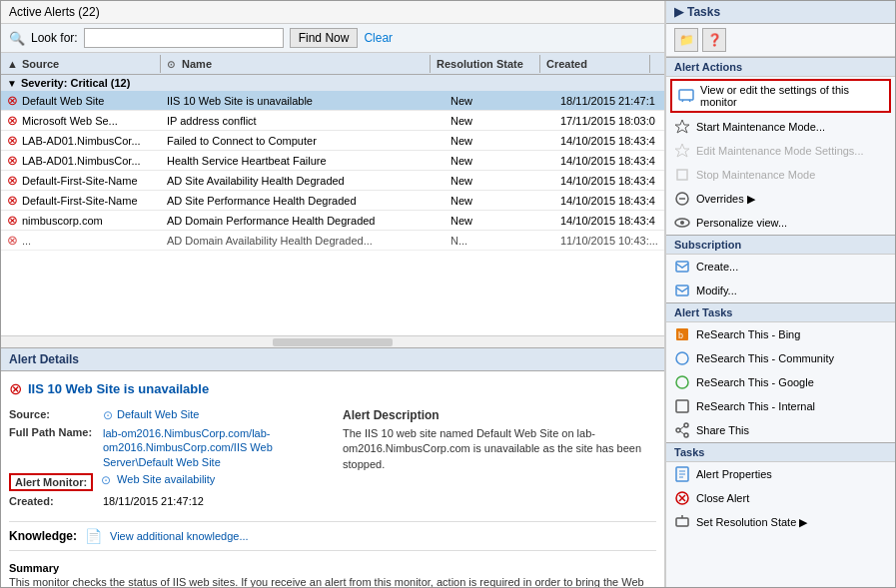  Describe the element at coordinates (703, 12) in the screenshot. I see `tasks-title: Tasks` at that location.